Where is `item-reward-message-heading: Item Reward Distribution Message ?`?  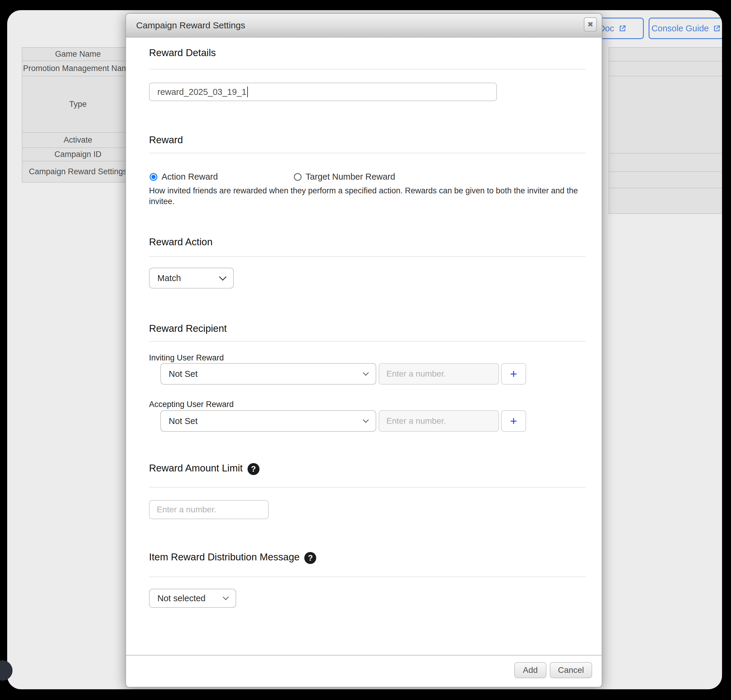
item-reward-message-heading: Item Reward Distribution Message ? is located at coordinates (233, 557).